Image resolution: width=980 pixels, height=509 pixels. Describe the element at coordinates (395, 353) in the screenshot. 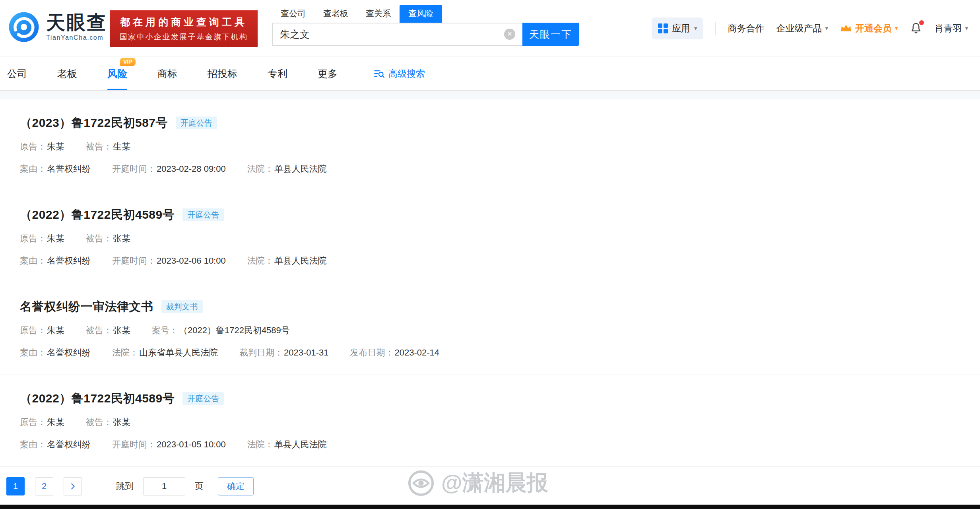

I see `result-field: 发布日期：2023-02-14` at that location.